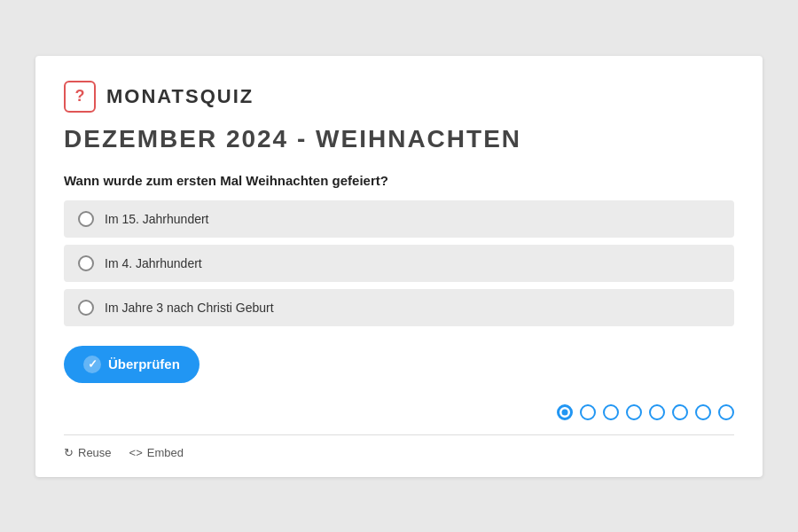 The image size is (798, 532). Describe the element at coordinates (190, 308) in the screenshot. I see `option-label-3: Im Jahre 3 nach Christi Geburt` at that location.